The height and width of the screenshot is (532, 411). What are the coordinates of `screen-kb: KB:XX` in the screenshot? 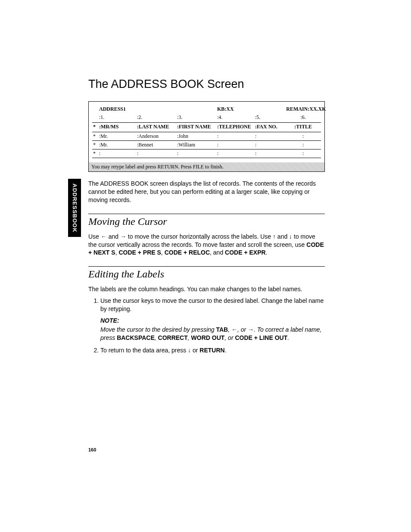 It's located at (235, 109).